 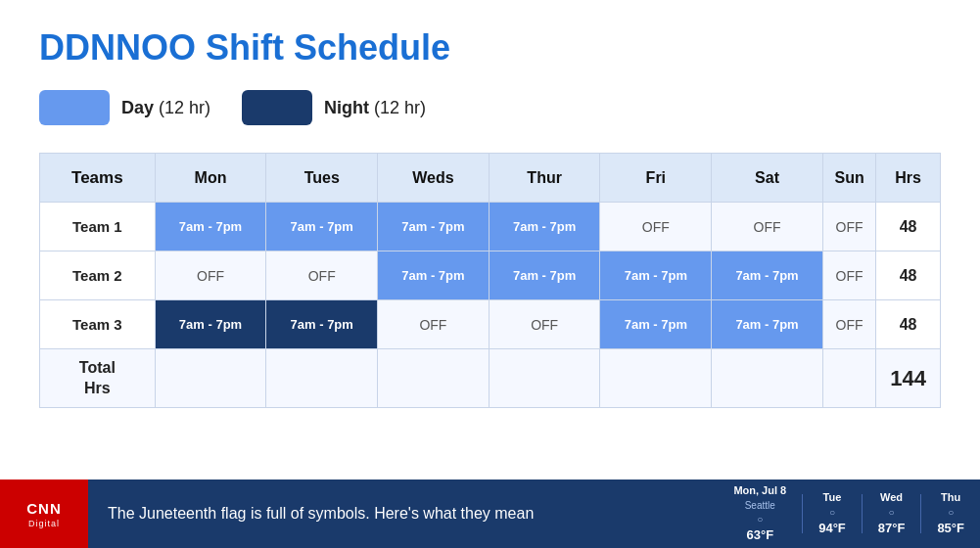 What do you see at coordinates (322, 178) in the screenshot?
I see `header-tues: Tues` at bounding box center [322, 178].